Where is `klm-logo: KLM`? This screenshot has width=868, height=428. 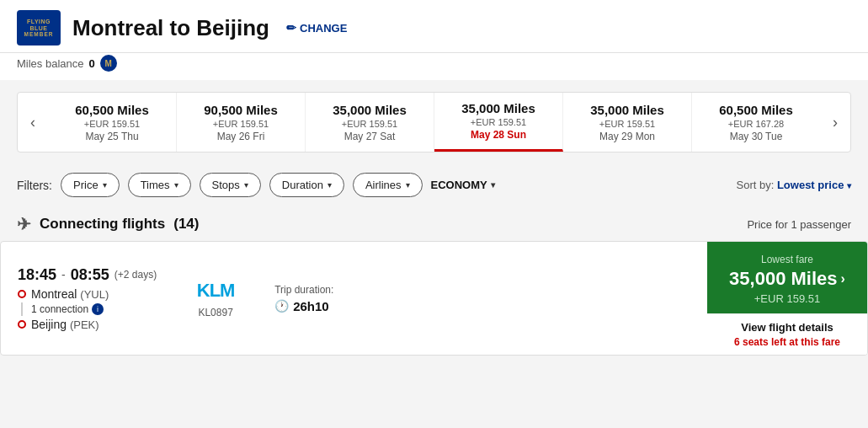 klm-logo: KLM is located at coordinates (216, 291).